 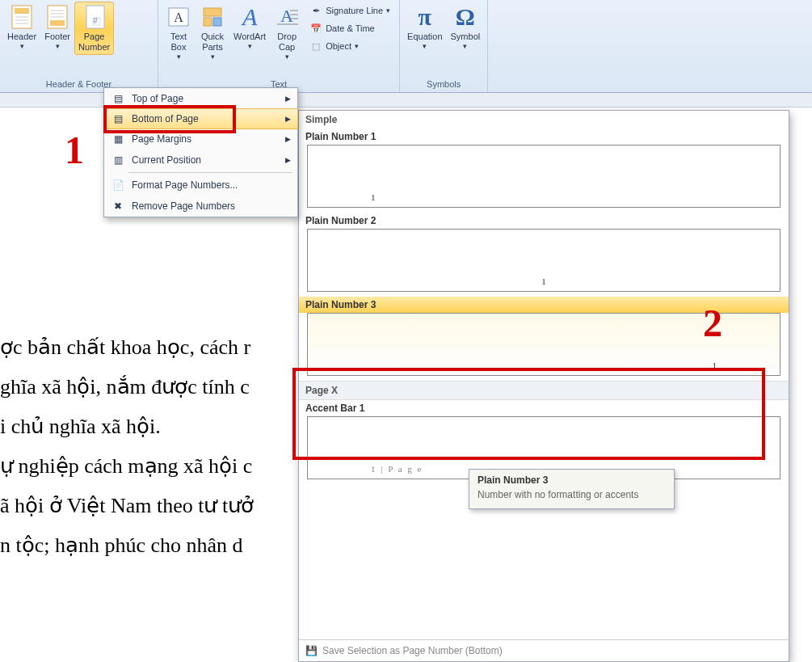 I want to click on footer-label: Footer, so click(x=57, y=37).